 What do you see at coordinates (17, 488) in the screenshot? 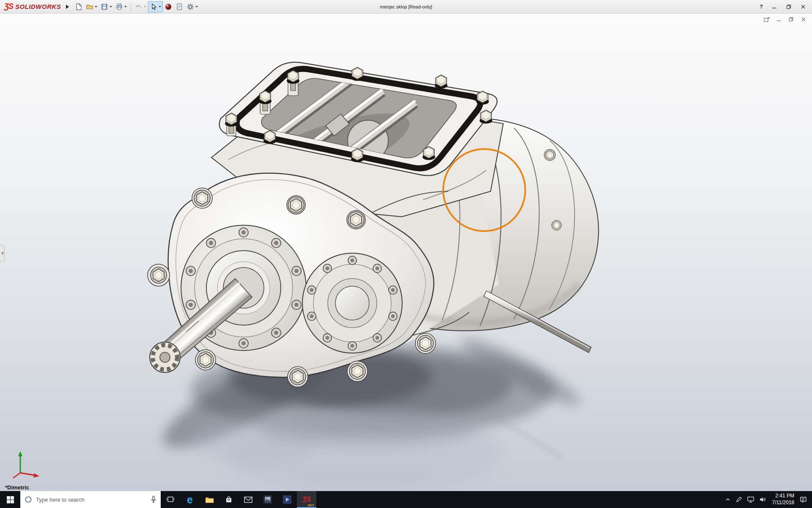
I see `view-orientation-label: *Dimetric` at bounding box center [17, 488].